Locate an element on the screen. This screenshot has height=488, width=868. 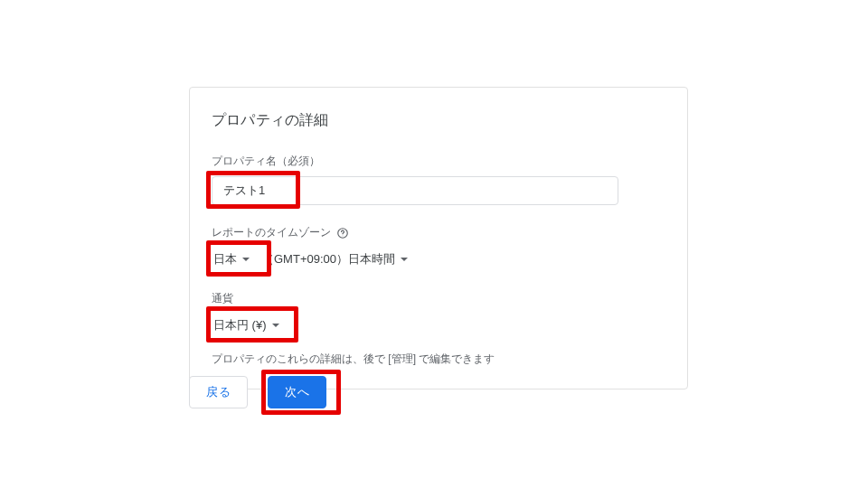
help-icon is located at coordinates (343, 233).